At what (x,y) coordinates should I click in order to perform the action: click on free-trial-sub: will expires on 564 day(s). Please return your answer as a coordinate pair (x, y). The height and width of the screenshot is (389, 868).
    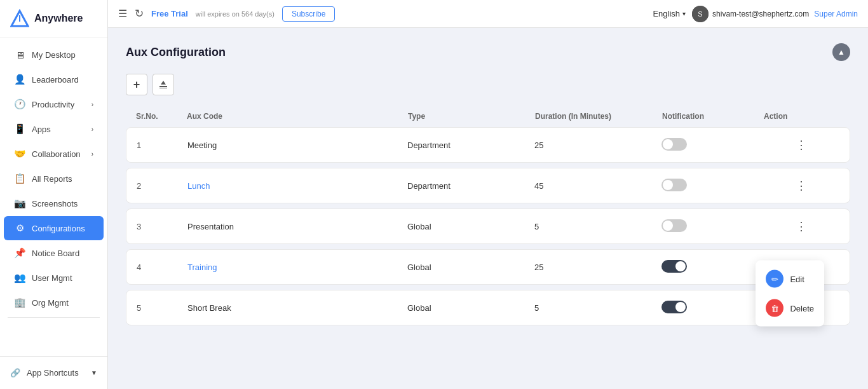
    Looking at the image, I should click on (235, 14).